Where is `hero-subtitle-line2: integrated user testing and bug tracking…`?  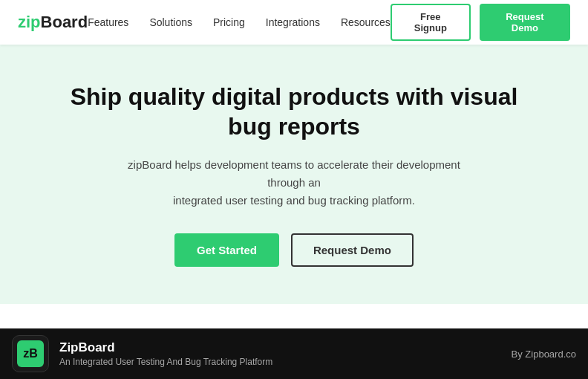
hero-subtitle-line2: integrated user testing and bug tracking… is located at coordinates (294, 201).